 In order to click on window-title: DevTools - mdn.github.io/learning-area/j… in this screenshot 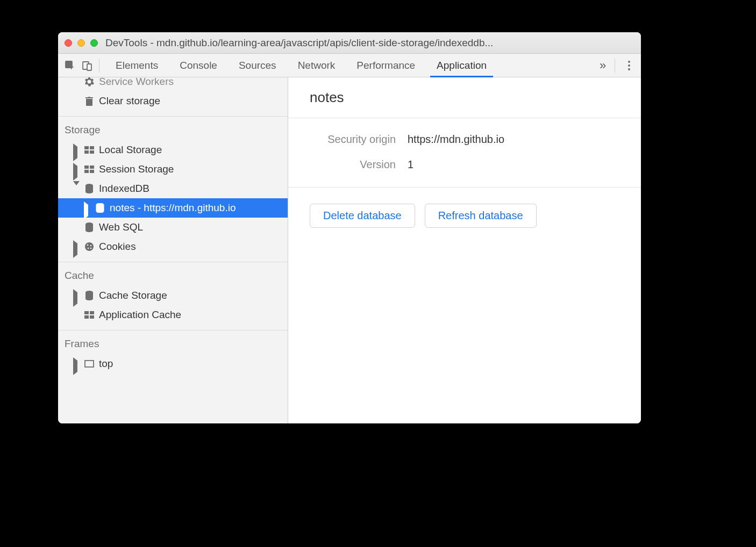, I will do `click(370, 43)`.